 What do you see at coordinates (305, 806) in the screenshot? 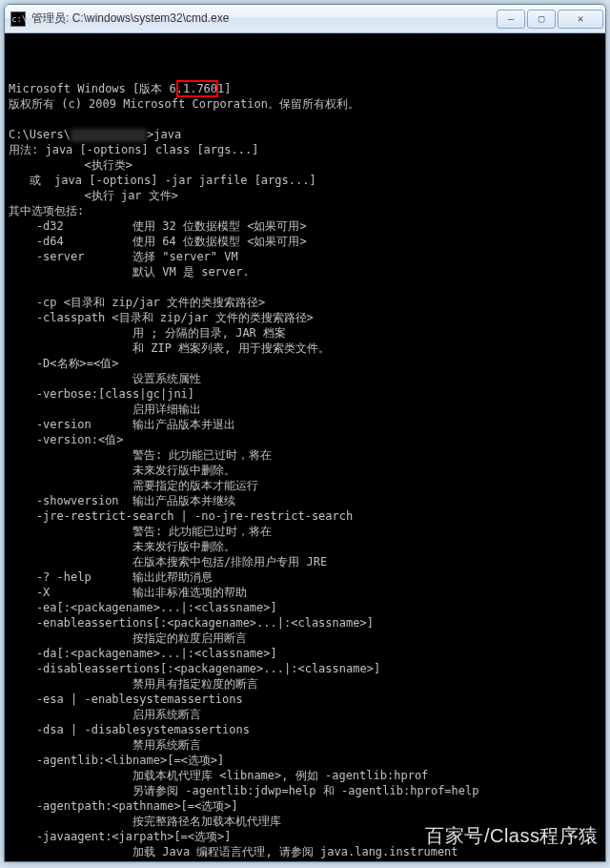
I see `console-line: -agentpath:<pathname>[=<选项>]` at bounding box center [305, 806].